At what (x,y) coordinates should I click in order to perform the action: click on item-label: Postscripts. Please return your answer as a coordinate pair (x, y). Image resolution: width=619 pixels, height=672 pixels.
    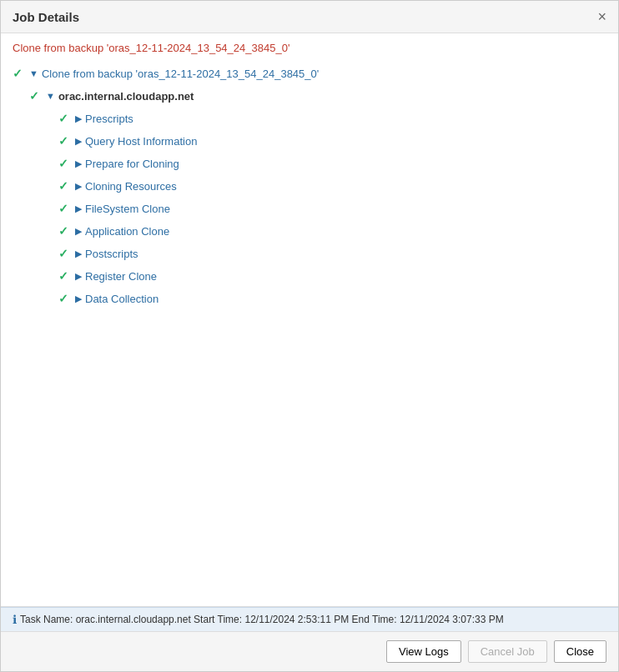
    Looking at the image, I should click on (112, 254).